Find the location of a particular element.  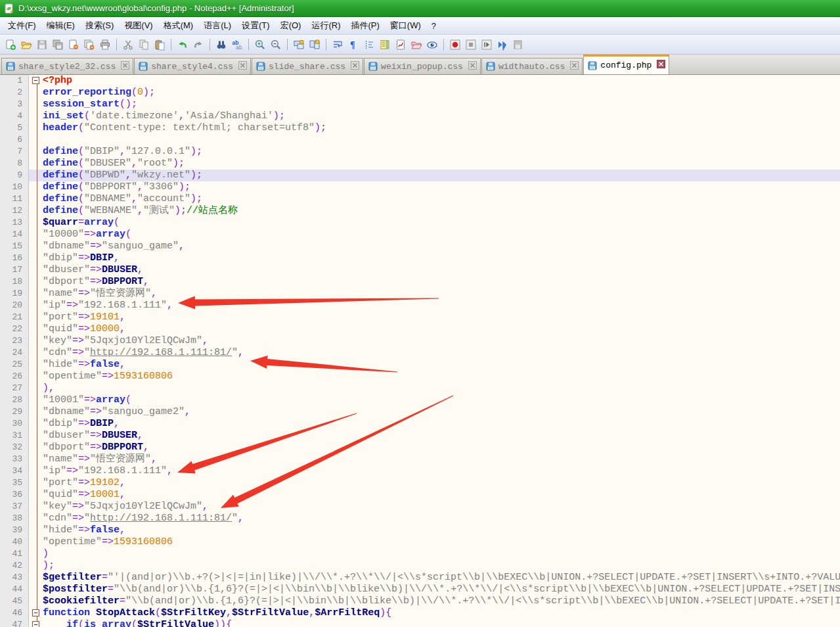

new-file-button is located at coordinates (11, 45).